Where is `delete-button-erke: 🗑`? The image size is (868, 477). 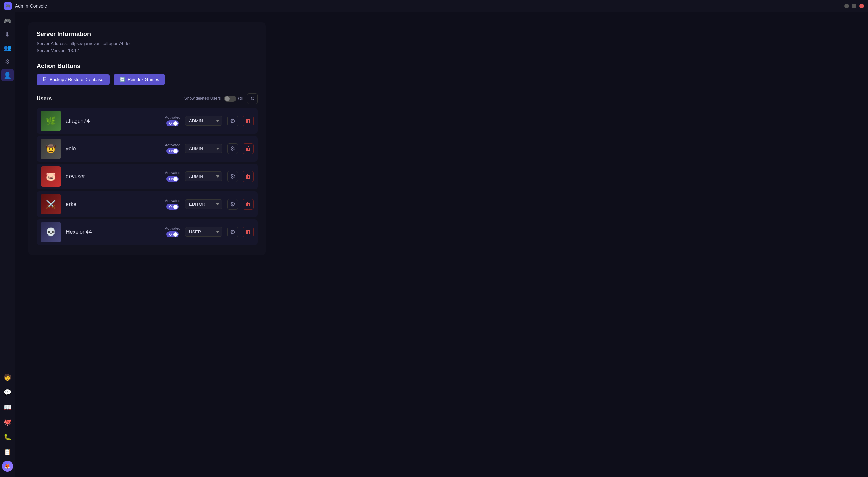 delete-button-erke: 🗑 is located at coordinates (248, 204).